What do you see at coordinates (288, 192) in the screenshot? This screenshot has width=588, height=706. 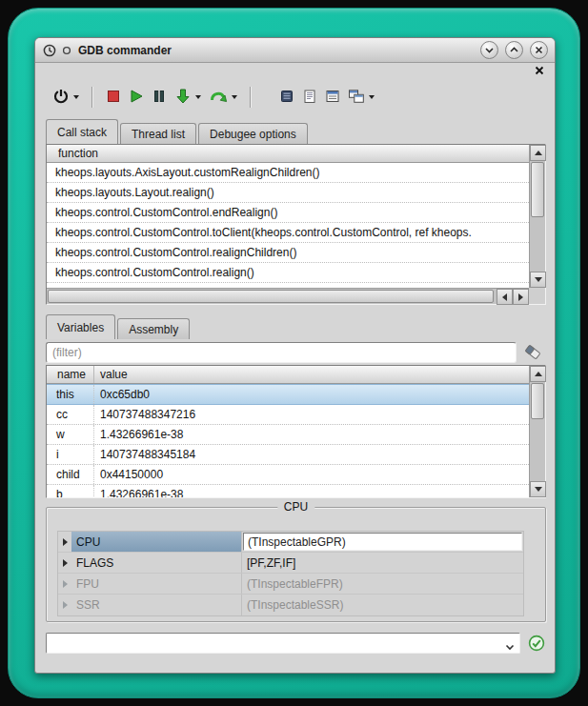 I see `callstack-row: kheops.layouts.Layout.realign()` at bounding box center [288, 192].